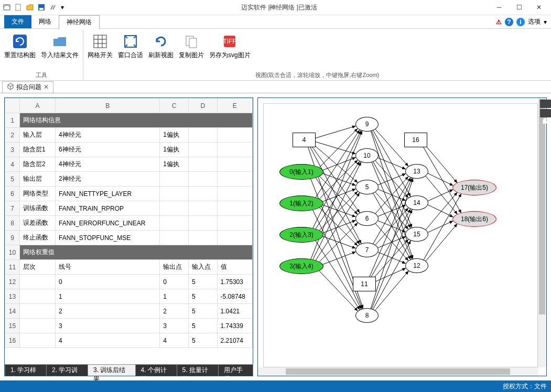  I want to click on maximize-button: ☐, so click(519, 7).